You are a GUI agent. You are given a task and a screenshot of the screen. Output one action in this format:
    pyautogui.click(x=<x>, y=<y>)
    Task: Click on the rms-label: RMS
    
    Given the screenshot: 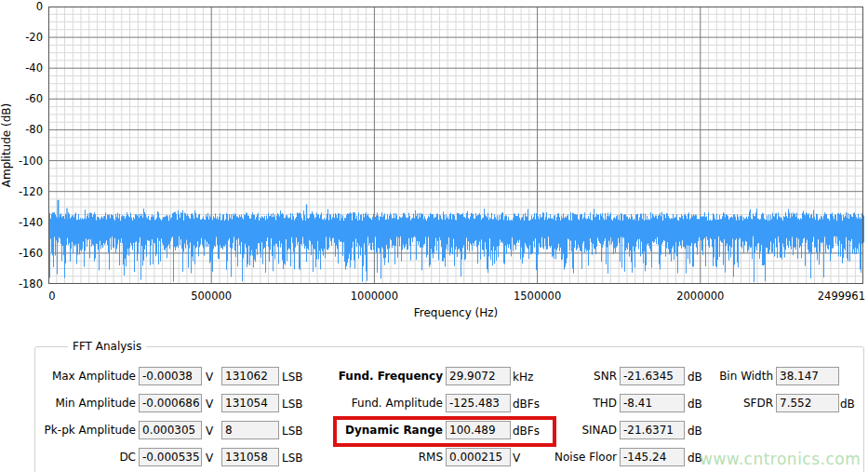 What is the action you would take?
    pyautogui.click(x=375, y=457)
    